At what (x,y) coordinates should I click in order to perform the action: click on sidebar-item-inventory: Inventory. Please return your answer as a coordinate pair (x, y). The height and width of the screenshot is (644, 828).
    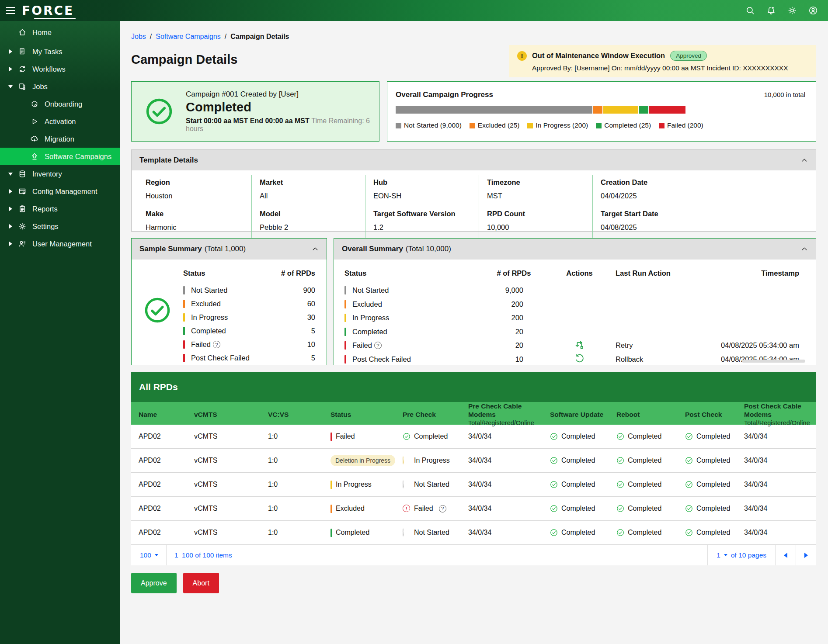
    Looking at the image, I should click on (60, 174).